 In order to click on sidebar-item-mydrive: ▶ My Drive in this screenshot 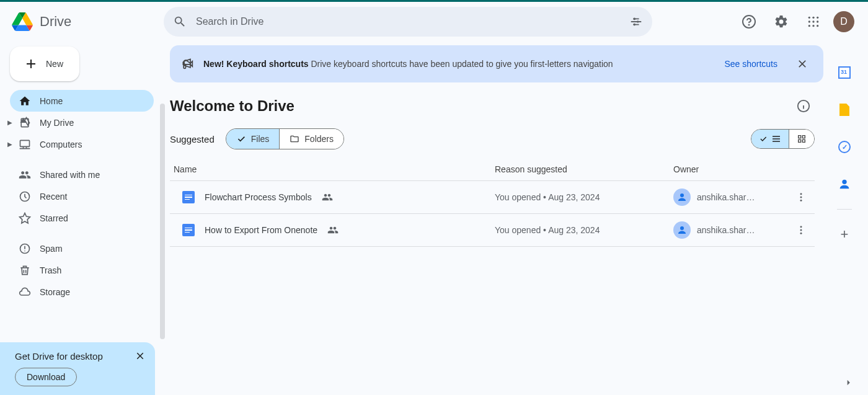, I will do `click(82, 123)`.